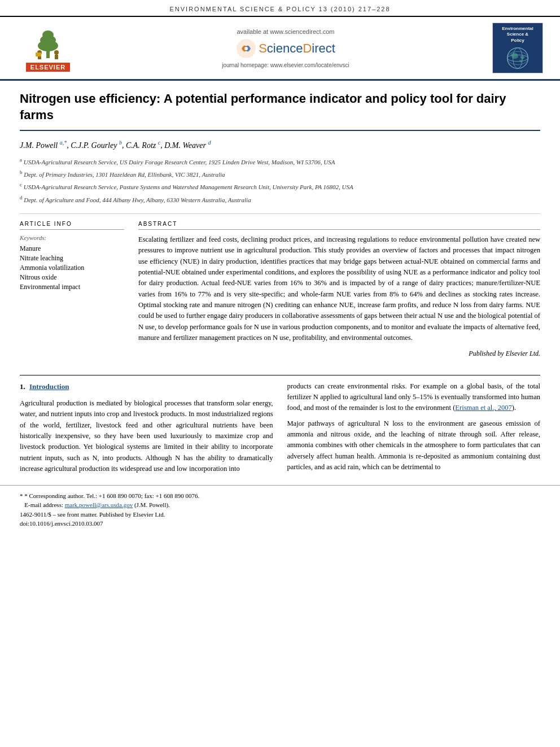 The image size is (560, 747). I want to click on elsevier-label: ELSEVIER, so click(48, 67).